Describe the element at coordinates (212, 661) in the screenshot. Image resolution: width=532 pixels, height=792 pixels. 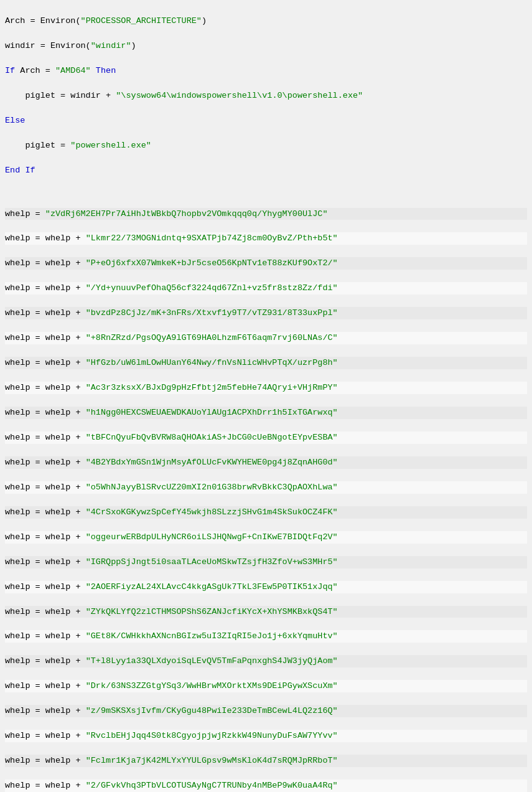
I see `code-str: "T+l8Lyy1a33QLXdyoiSqLEvQV5TmFaPqnxghS4J…` at that location.